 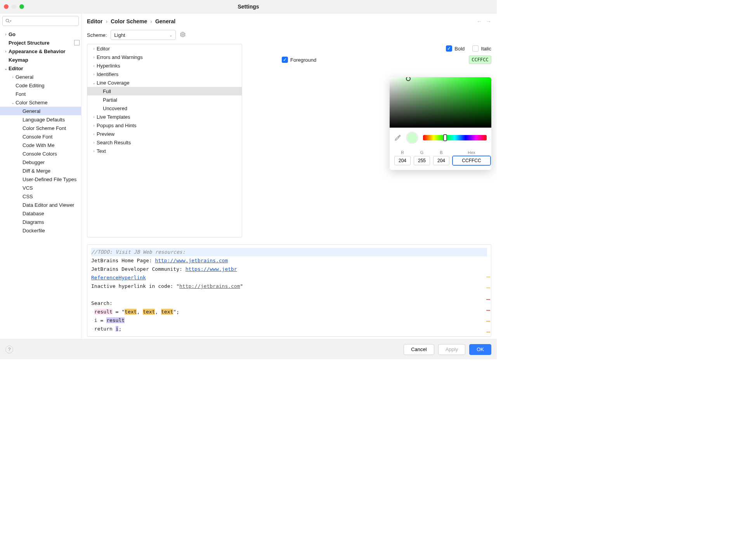 What do you see at coordinates (480, 60) in the screenshot?
I see `foreground-color-swatch: CCFFCC` at bounding box center [480, 60].